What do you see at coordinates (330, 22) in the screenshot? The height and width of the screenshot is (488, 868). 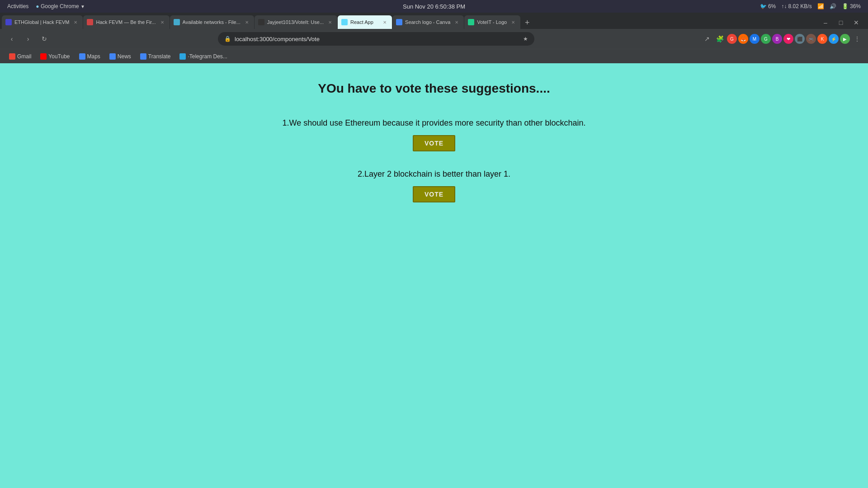 I see `tab-close-4: ✕` at bounding box center [330, 22].